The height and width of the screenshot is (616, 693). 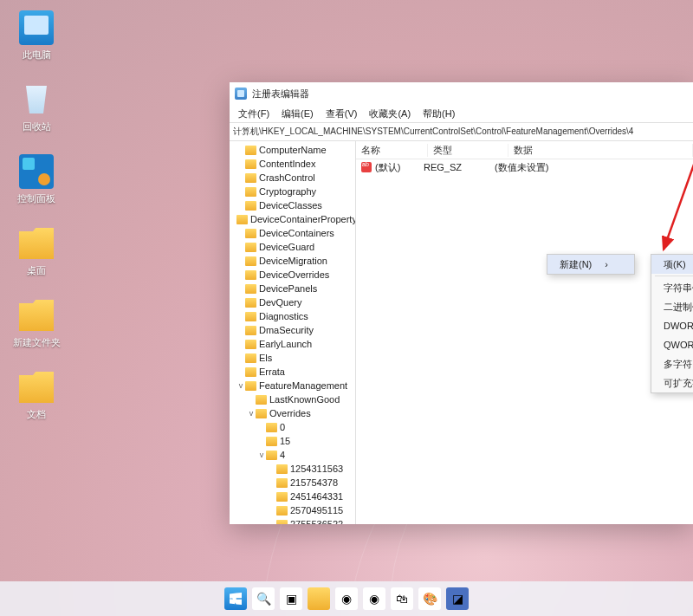 What do you see at coordinates (36, 387) in the screenshot?
I see `folder3-icon` at bounding box center [36, 387].